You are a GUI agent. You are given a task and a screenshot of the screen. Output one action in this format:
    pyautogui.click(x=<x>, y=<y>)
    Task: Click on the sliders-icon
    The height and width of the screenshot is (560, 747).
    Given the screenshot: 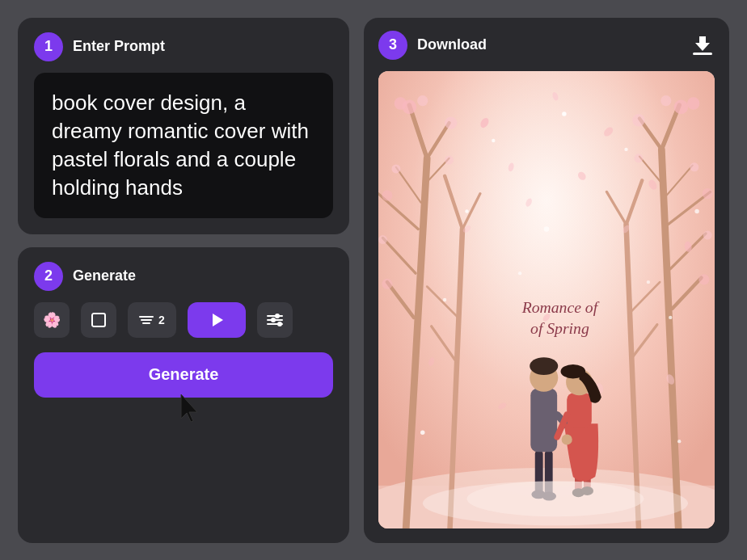 What is the action you would take?
    pyautogui.click(x=275, y=320)
    